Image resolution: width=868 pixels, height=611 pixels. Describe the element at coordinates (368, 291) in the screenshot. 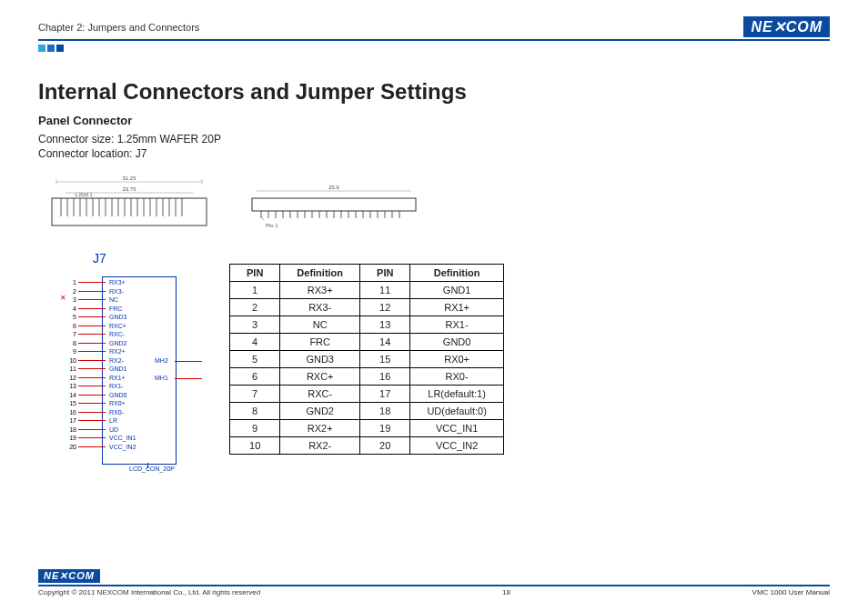

I see `table-row: 1RX3+11GND1` at that location.